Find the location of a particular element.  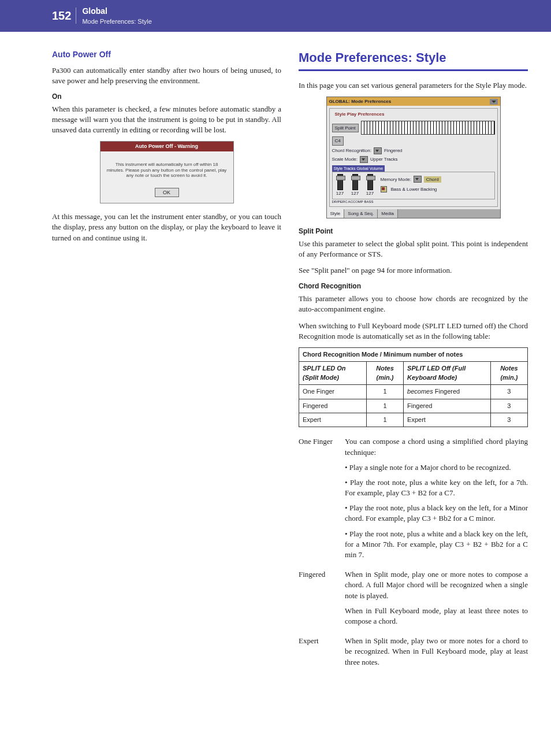

apo-para-1: Pa300 can automatically enter standby af… is located at coordinates (166, 76).